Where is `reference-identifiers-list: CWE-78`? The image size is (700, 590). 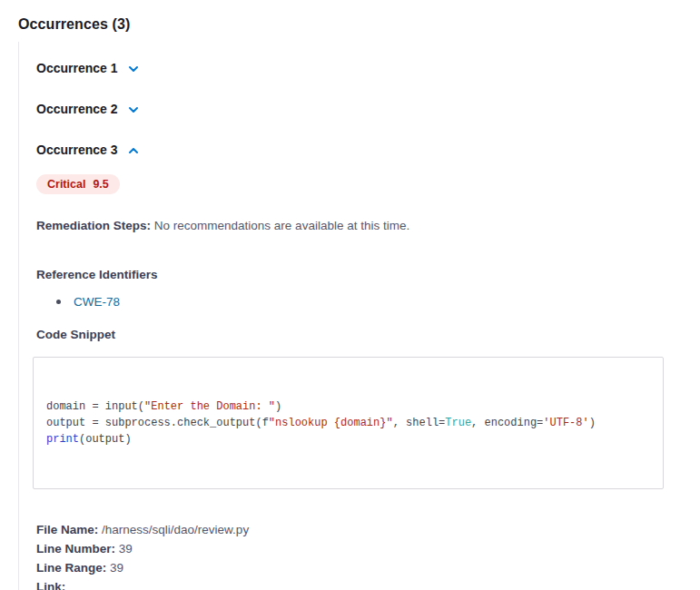
reference-identifiers-list: CWE-78 is located at coordinates (360, 301).